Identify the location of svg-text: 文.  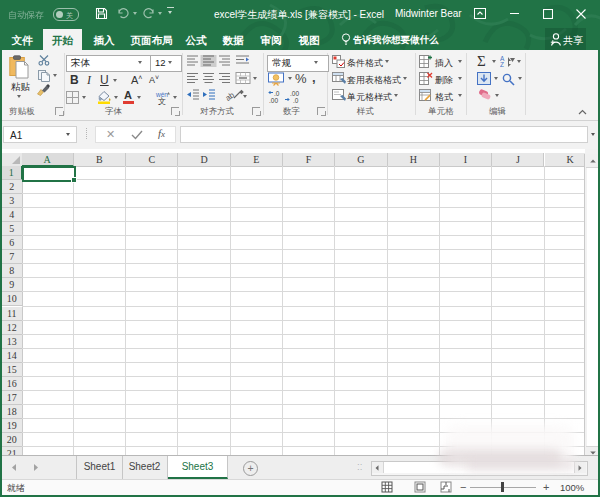
(162, 101).